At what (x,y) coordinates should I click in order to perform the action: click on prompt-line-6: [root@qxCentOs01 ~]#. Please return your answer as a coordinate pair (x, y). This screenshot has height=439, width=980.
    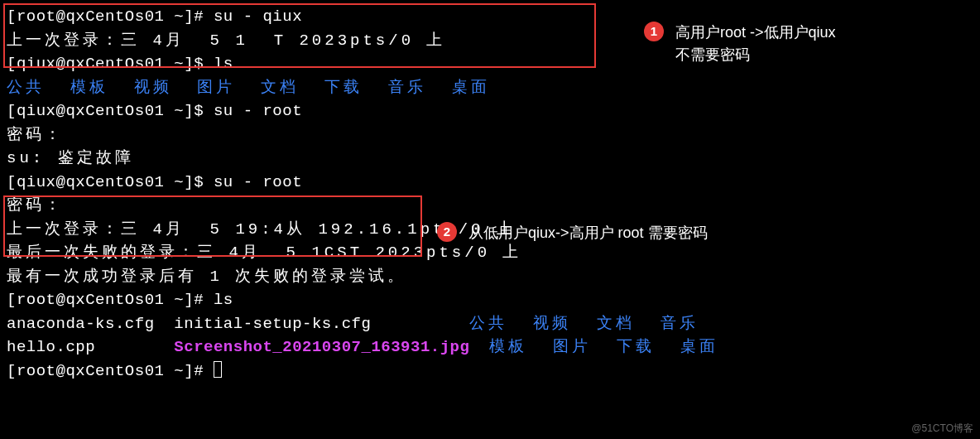
    Looking at the image, I should click on (490, 371).